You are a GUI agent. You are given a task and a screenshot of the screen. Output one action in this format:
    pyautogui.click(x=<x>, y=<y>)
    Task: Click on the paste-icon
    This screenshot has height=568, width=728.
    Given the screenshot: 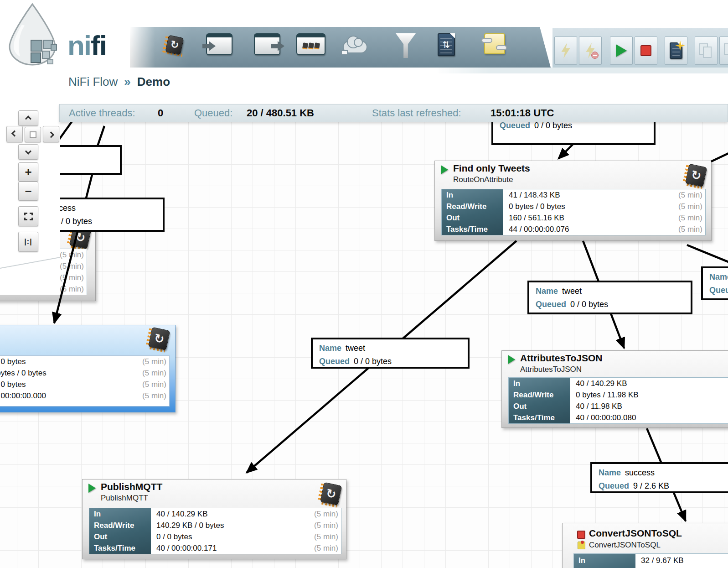 What is the action you would take?
    pyautogui.click(x=726, y=51)
    